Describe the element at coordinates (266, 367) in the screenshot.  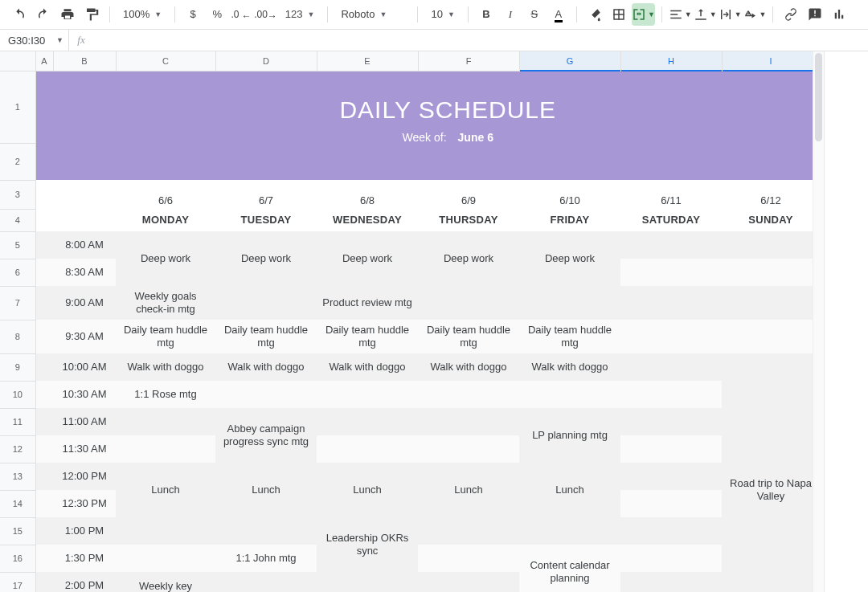
I see `event-cell: Walk with doggo` at that location.